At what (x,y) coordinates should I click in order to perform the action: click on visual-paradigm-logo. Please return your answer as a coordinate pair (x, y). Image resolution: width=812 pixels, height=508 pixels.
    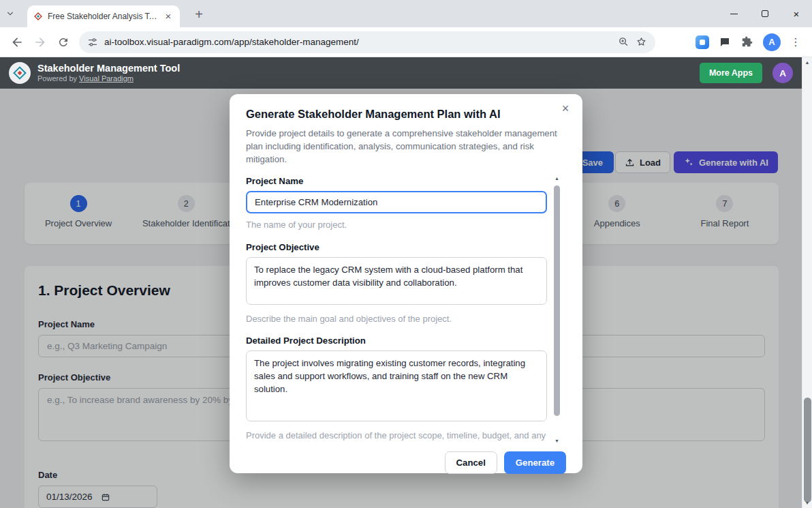
    Looking at the image, I should click on (20, 73).